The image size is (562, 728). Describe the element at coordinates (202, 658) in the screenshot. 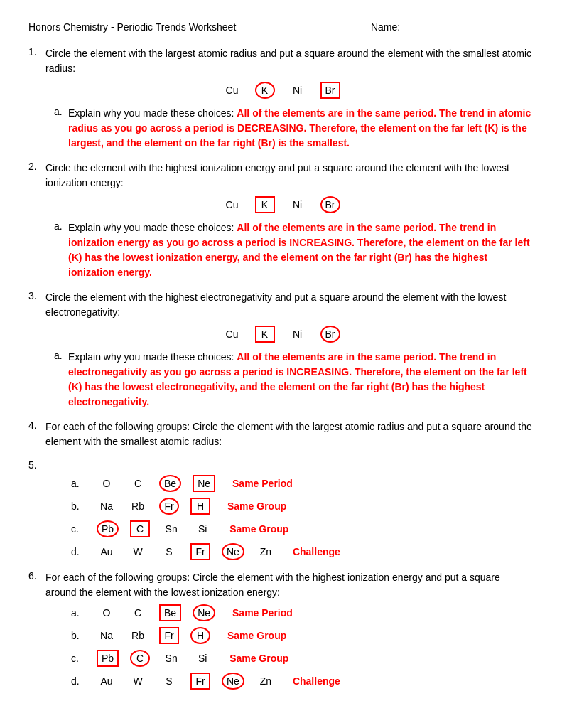

I see `el-si-6c: Si` at that location.